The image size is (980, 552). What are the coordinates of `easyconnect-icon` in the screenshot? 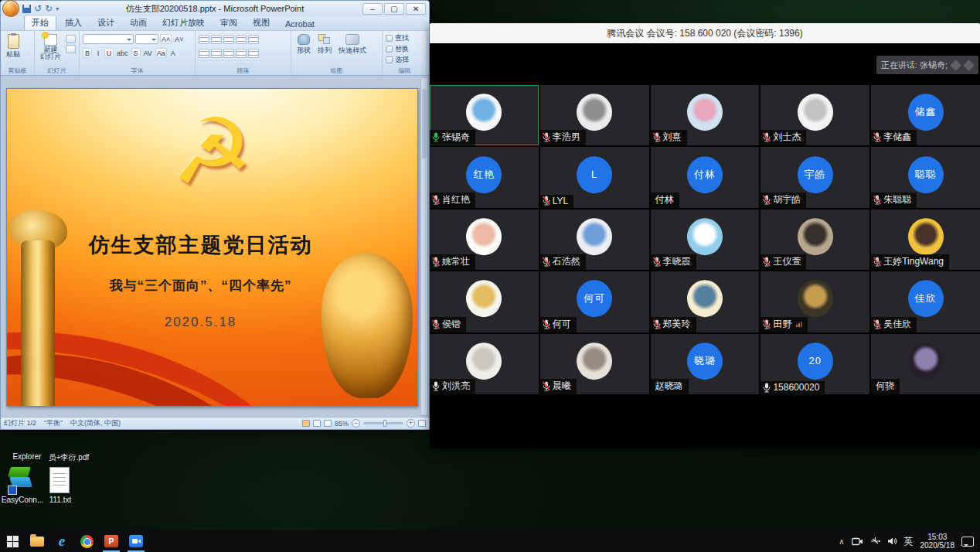 It's located at (21, 481).